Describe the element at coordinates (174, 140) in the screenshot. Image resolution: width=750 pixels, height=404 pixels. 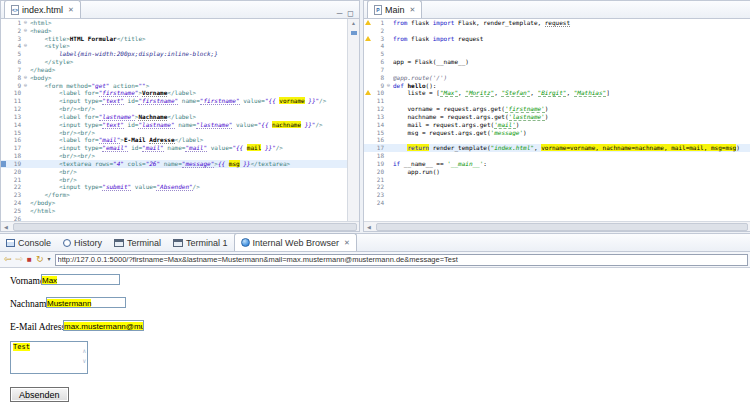
I see `code-line: 16 <label for="mail">E-Mail Adresse</lab…` at that location.